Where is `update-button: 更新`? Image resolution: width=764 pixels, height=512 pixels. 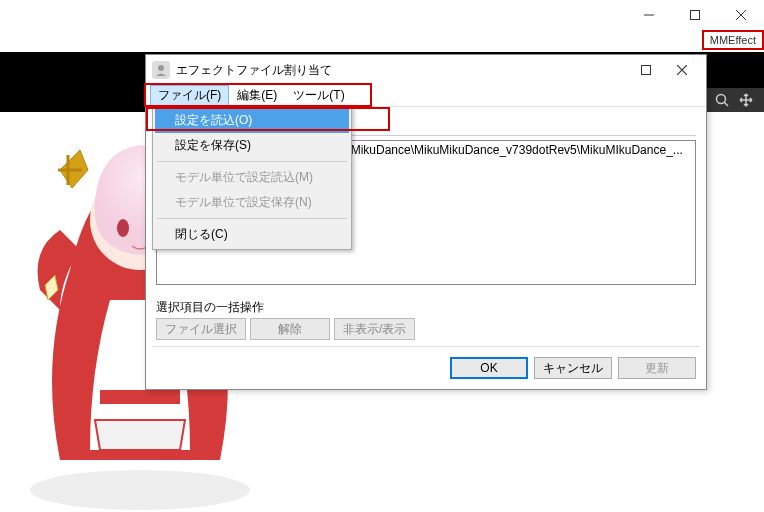
update-button: 更新 is located at coordinates (657, 368).